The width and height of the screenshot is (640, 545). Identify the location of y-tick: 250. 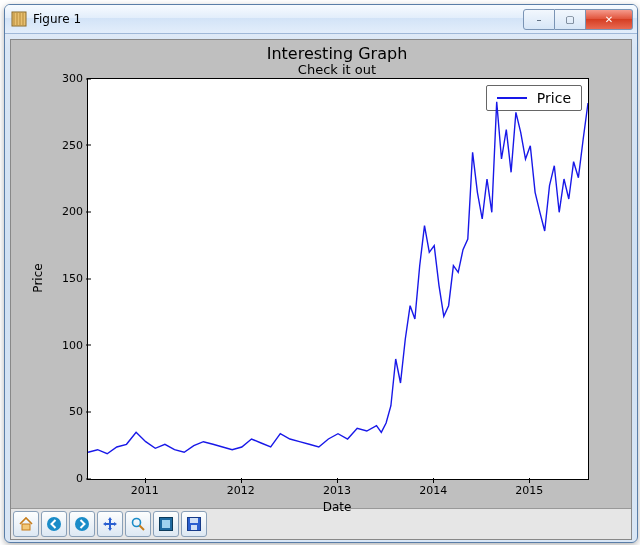
(63, 144).